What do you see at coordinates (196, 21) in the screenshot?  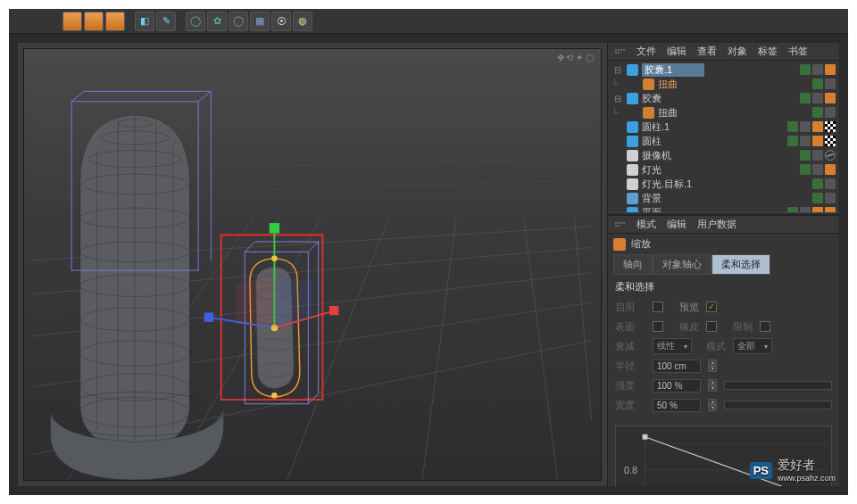 I see `tb-sphere: ◯` at bounding box center [196, 21].